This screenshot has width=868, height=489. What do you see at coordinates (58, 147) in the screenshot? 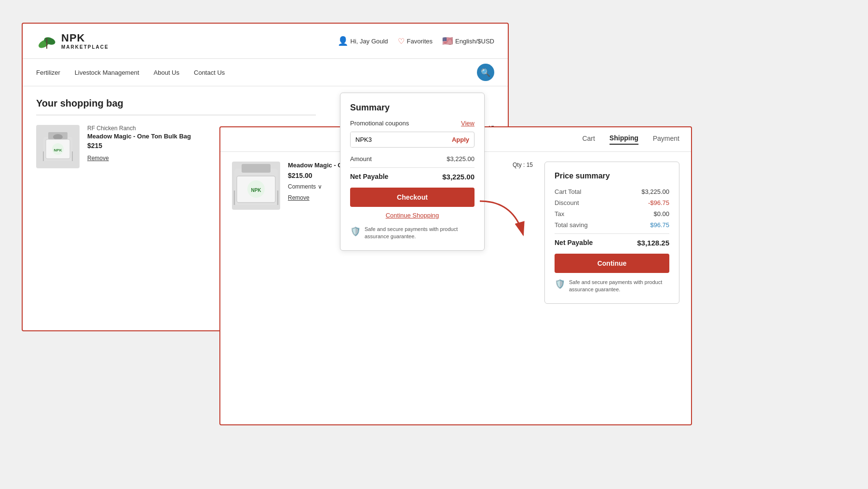
I see `item-image: NPK` at bounding box center [58, 147].